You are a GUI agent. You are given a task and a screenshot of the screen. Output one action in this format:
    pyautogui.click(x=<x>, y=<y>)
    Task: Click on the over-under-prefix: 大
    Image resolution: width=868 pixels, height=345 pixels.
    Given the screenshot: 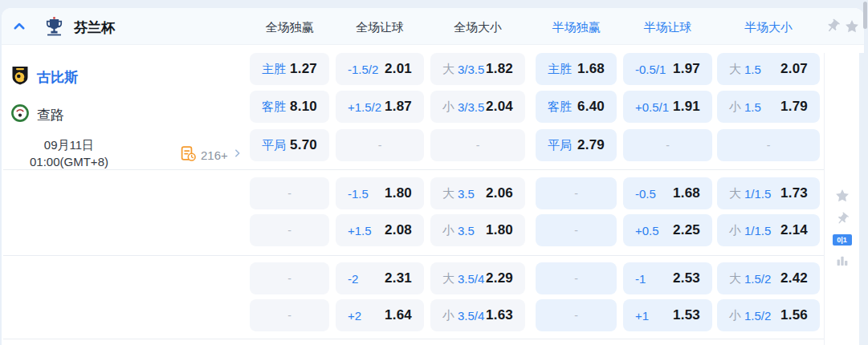 What is the action you would take?
    pyautogui.click(x=736, y=69)
    